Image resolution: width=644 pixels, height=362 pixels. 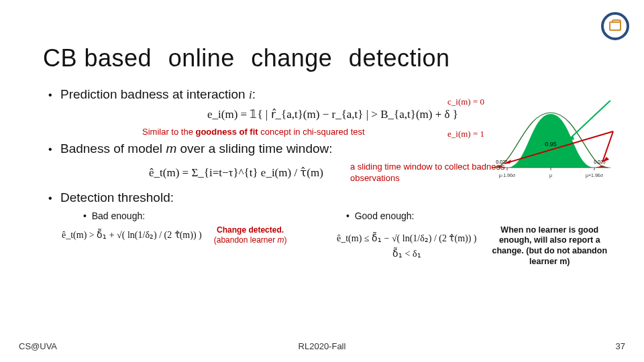 I want to click on equation-1: e_i(m) = 𝟙{ | r̂_{a,t}(m) − r_{a,t} | > …, so click(x=333, y=114).